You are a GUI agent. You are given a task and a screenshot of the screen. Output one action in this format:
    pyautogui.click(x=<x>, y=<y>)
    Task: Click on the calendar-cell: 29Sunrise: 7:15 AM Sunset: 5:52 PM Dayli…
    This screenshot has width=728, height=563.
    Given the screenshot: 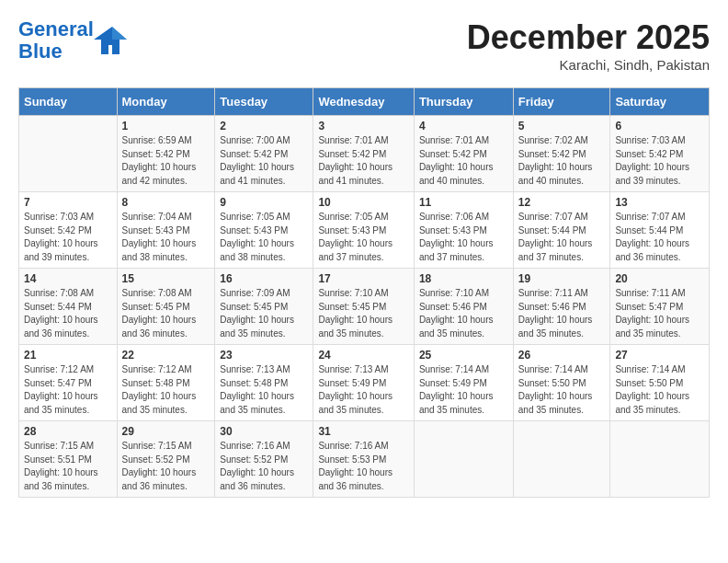 What is the action you would take?
    pyautogui.click(x=165, y=460)
    